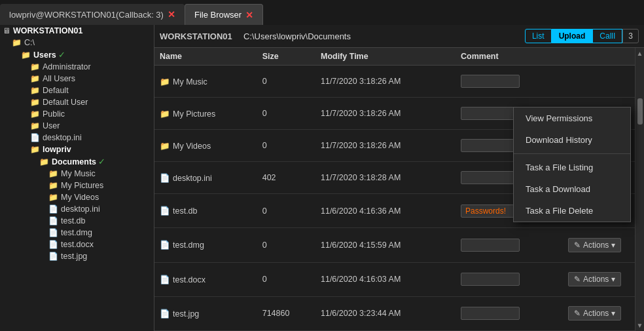  I want to click on sidebar-item-label: lowpriv, so click(57, 149).